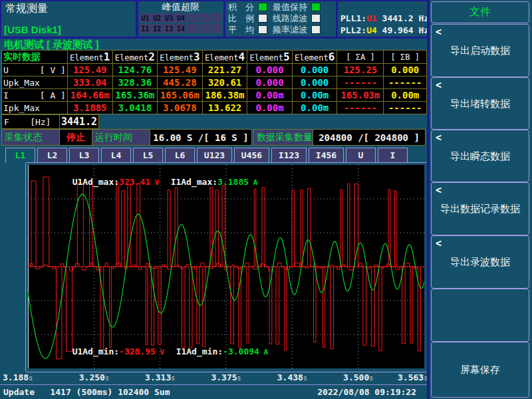 This screenshot has width=532, height=399. I want to click on column-header-element5: Element5, so click(270, 57).